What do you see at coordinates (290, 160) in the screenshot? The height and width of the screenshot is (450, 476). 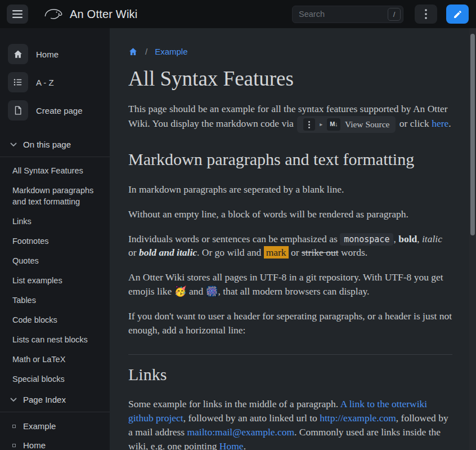 I see `section-heading-markdown: Markdown paragraphs and text formatting` at bounding box center [290, 160].